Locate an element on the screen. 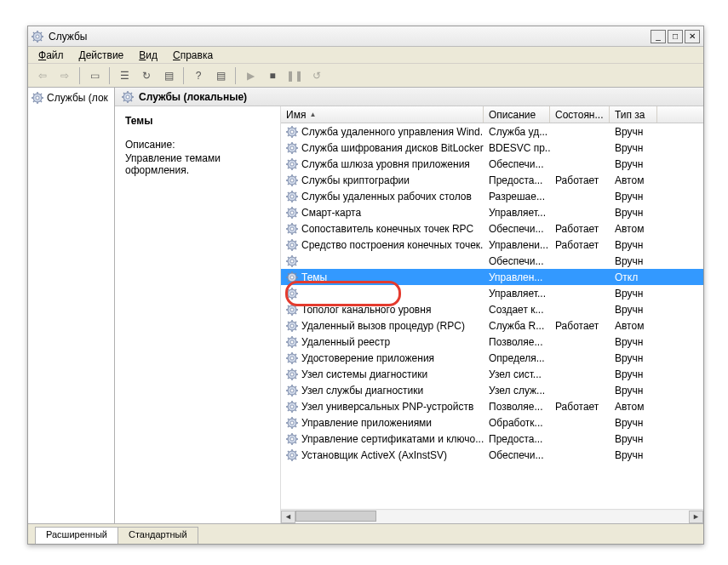  service-name: Темы is located at coordinates (314, 277).